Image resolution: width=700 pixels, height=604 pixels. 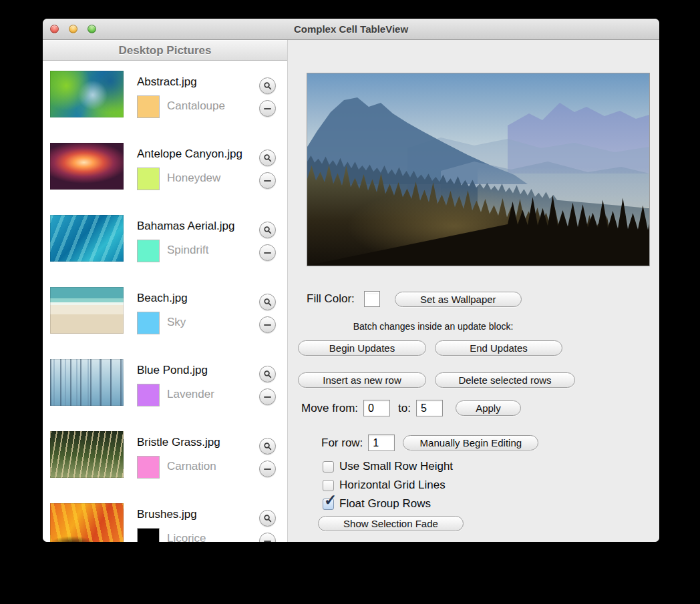 I want to click on move-from-field, so click(x=377, y=408).